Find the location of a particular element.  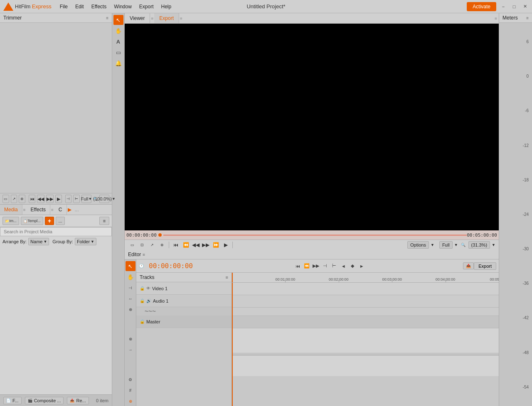

tl-transport-keyframe-prev: ◄ is located at coordinates (343, 266).